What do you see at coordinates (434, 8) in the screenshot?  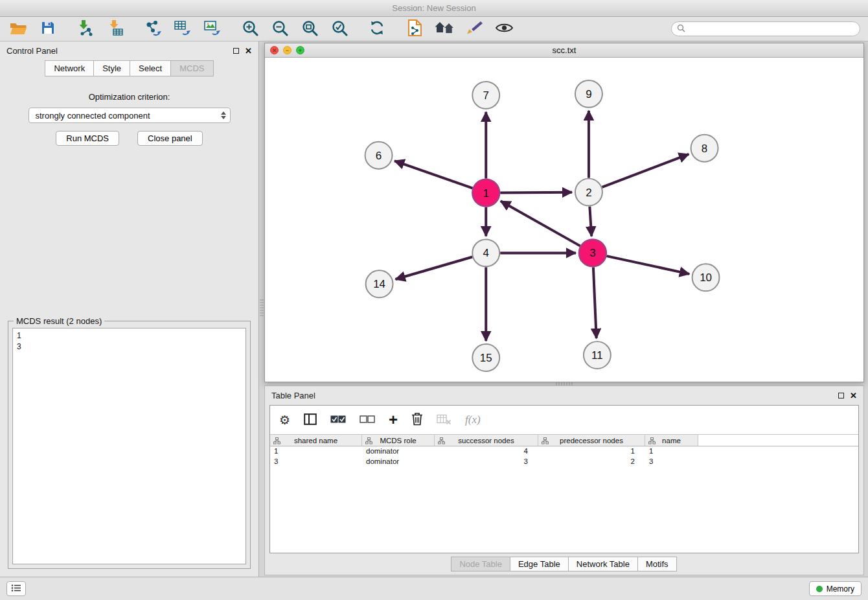 I see `window-titlebar: Session: New Session` at bounding box center [434, 8].